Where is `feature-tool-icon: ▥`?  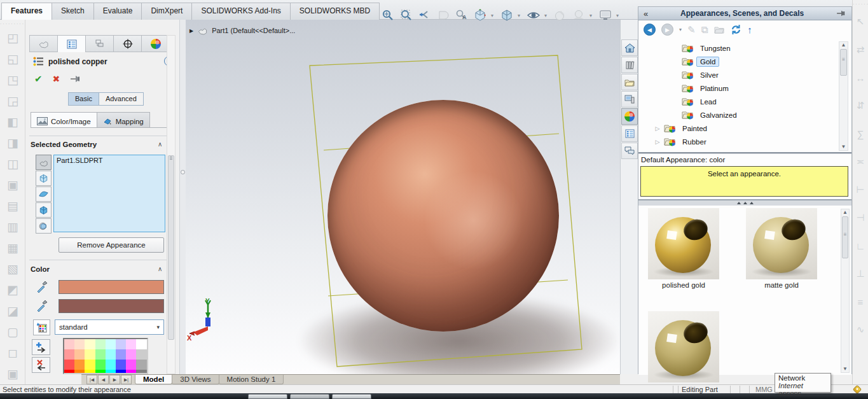 feature-tool-icon: ▥ is located at coordinates (13, 227).